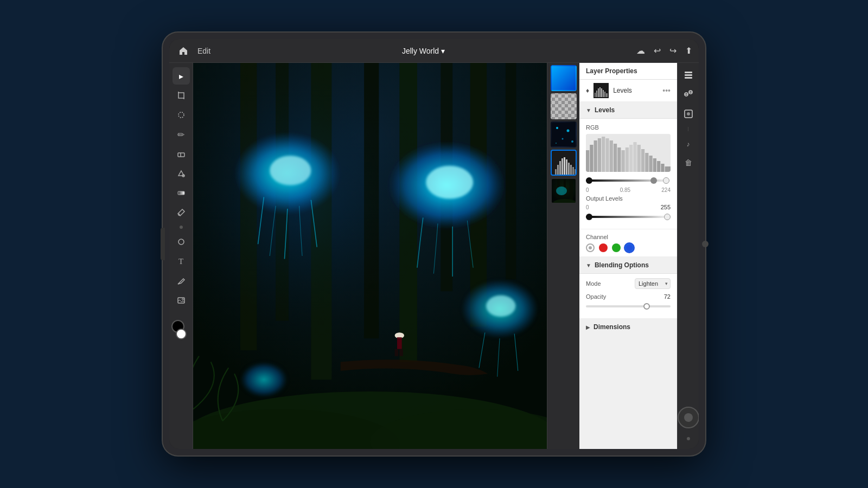 The image size is (868, 488). Describe the element at coordinates (628, 288) in the screenshot. I see `blending-section: ▼ Blending Options Mode Lighten Normal M` at that location.